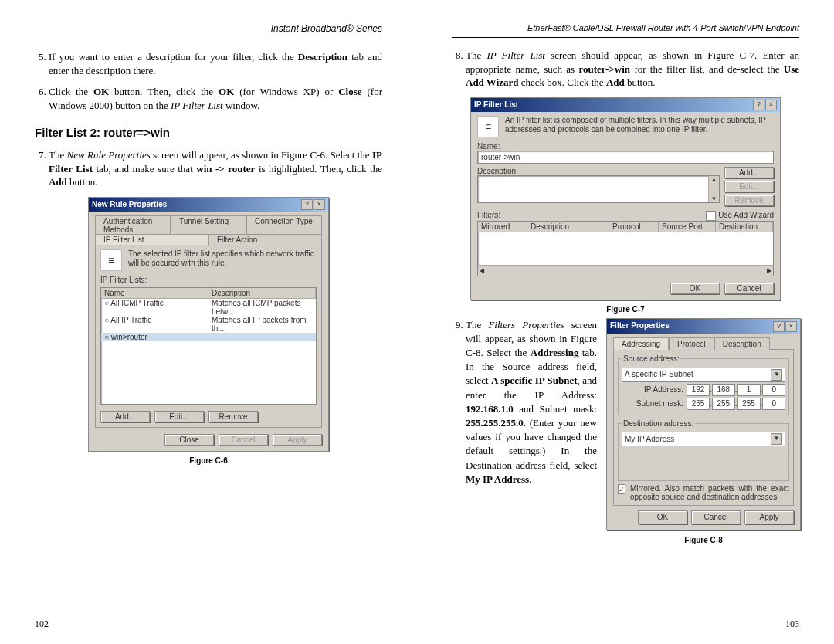  Describe the element at coordinates (698, 390) in the screenshot. I see `ip-octet: 192` at that location.